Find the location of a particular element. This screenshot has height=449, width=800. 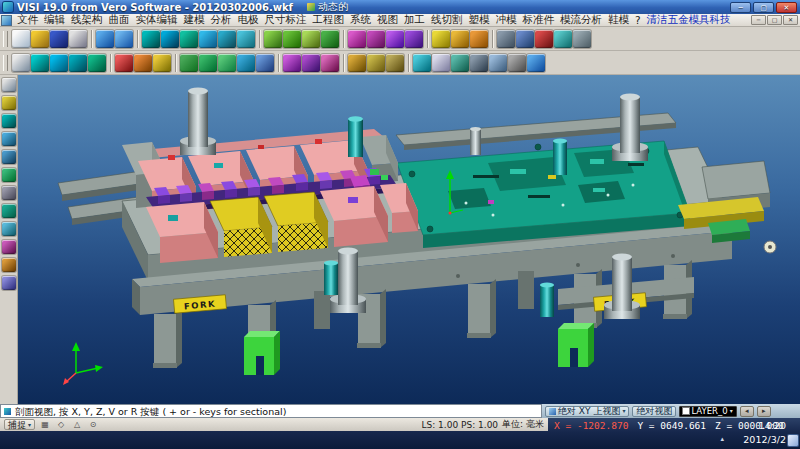

snap-mode-button: 捕捉 ▾ is located at coordinates (20, 424).